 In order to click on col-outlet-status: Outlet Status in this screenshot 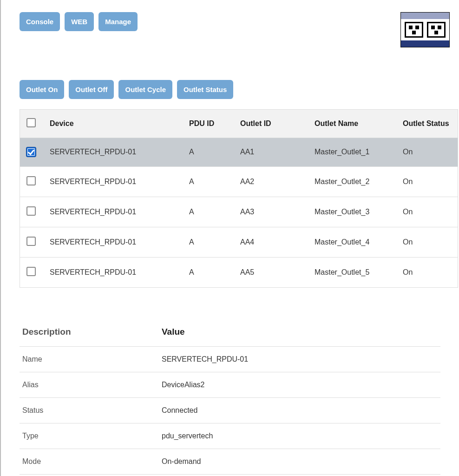, I will do `click(426, 124)`.